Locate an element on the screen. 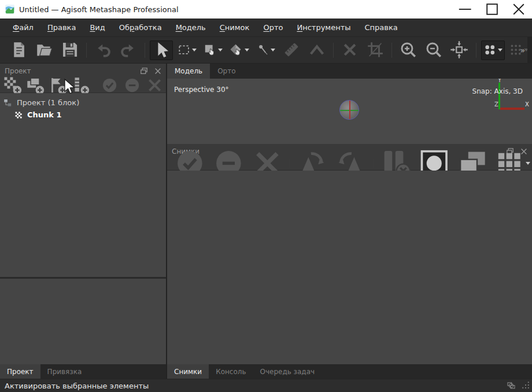 This screenshot has width=532, height=392. angle-icon is located at coordinates (317, 50).